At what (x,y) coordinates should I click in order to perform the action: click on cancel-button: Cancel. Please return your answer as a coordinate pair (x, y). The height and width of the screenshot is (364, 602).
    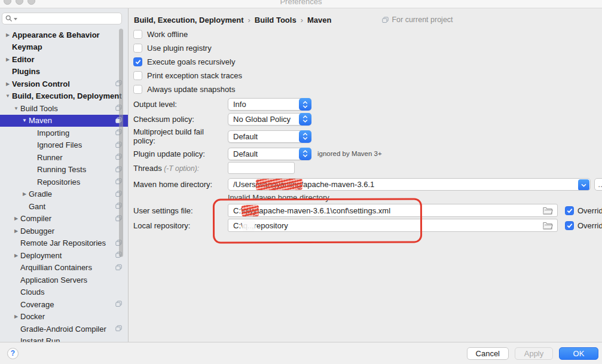
    Looking at the image, I should click on (488, 354).